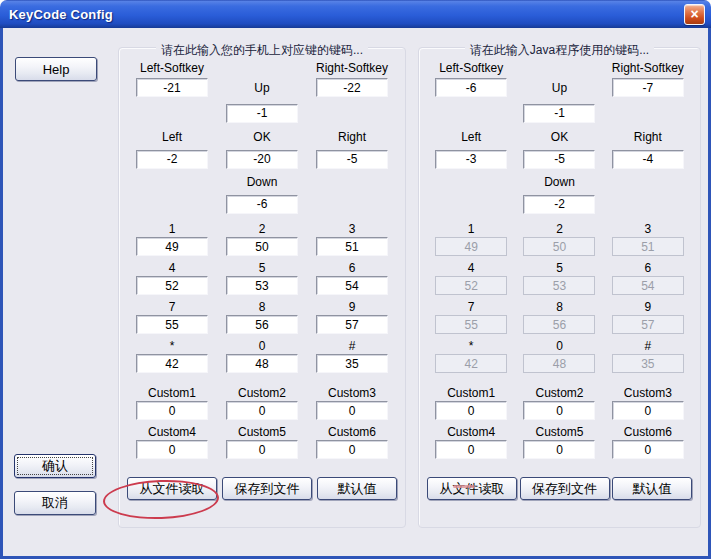 This screenshot has width=711, height=559. I want to click on java-key-8-input, so click(559, 324).